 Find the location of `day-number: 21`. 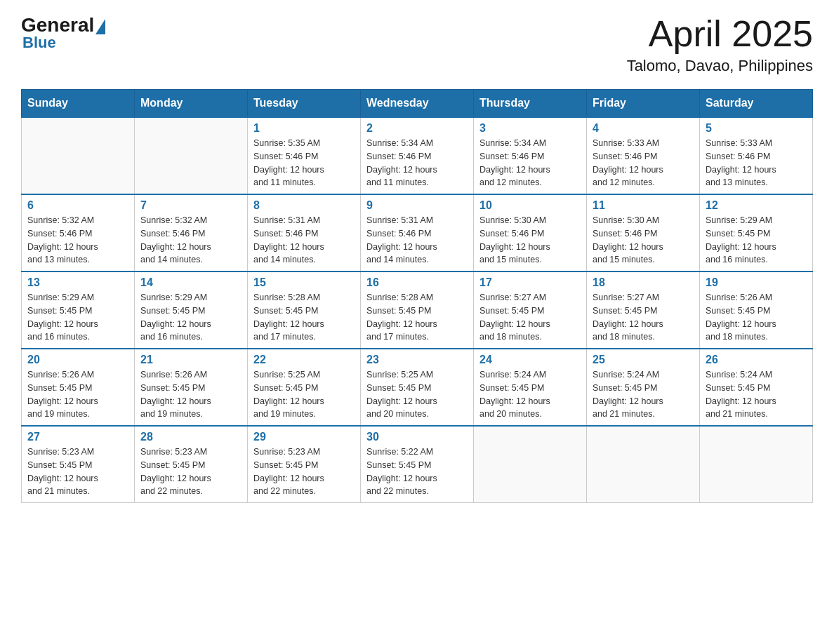

day-number: 21 is located at coordinates (191, 360).